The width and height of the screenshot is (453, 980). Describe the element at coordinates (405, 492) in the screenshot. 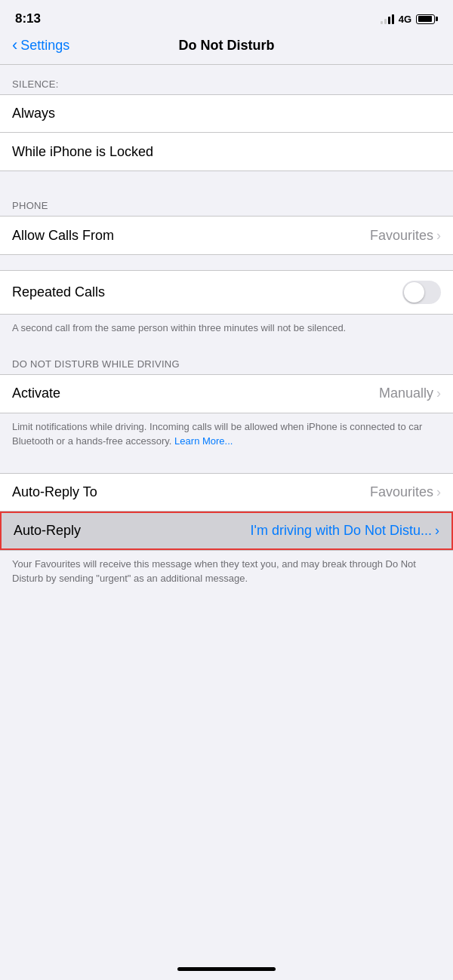

I see `auto-reply-to-value: Favourites ›` at that location.